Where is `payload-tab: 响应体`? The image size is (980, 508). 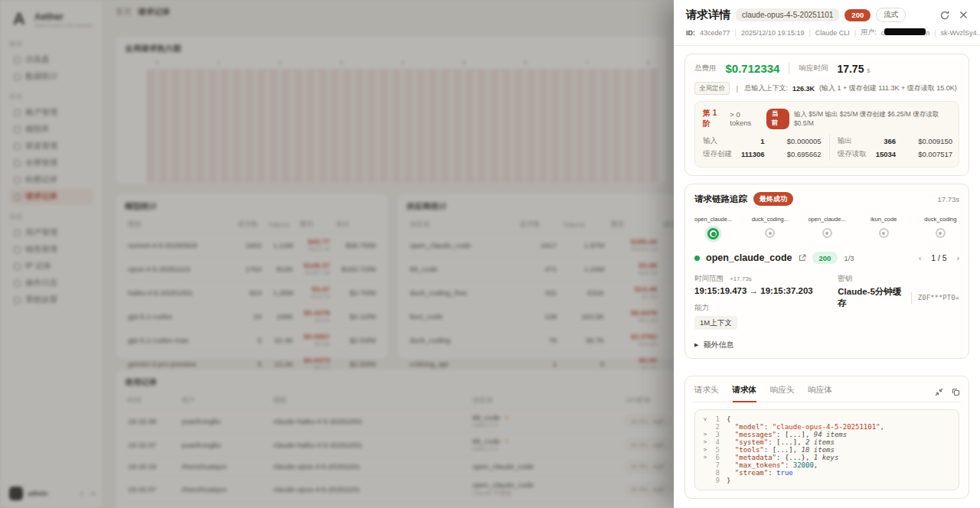 payload-tab: 响应体 is located at coordinates (821, 392).